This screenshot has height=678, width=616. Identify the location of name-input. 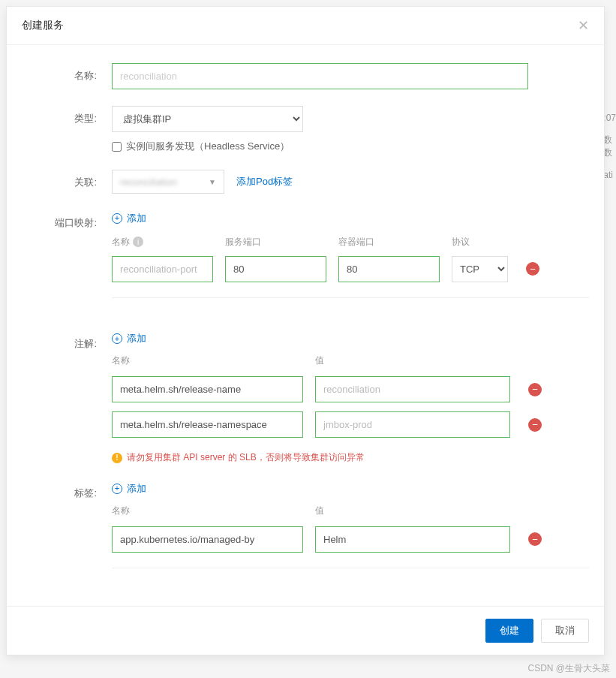
(320, 77).